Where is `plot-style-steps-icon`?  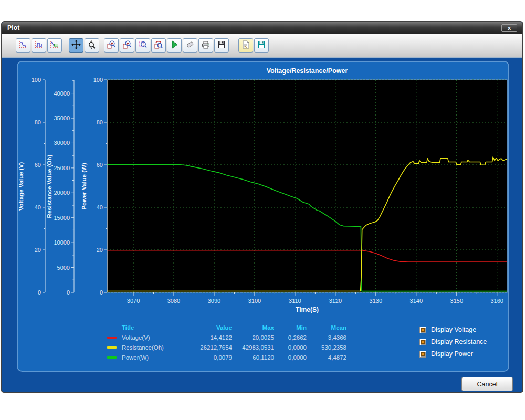
plot-style-steps-icon is located at coordinates (39, 46).